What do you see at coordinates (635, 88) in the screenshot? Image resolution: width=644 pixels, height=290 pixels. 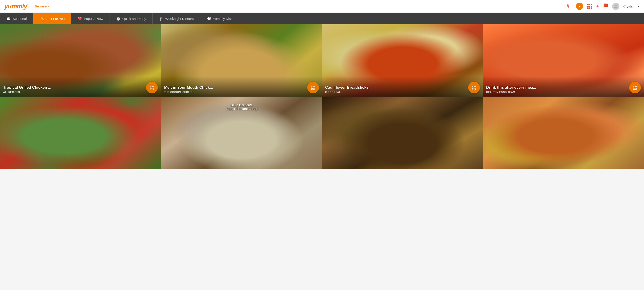 I see `yum-badge: yum 188k` at bounding box center [635, 88].